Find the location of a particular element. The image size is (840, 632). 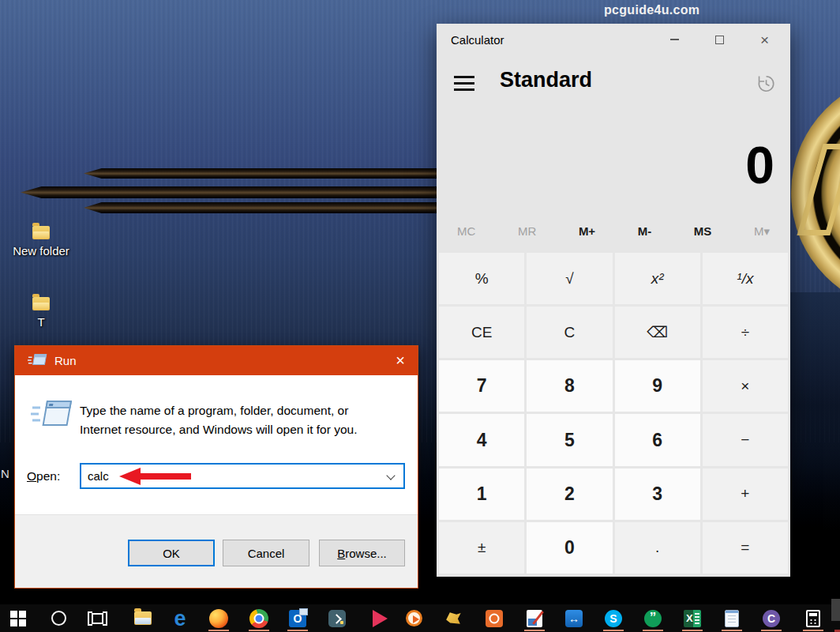

key-5: 5 is located at coordinates (569, 439).